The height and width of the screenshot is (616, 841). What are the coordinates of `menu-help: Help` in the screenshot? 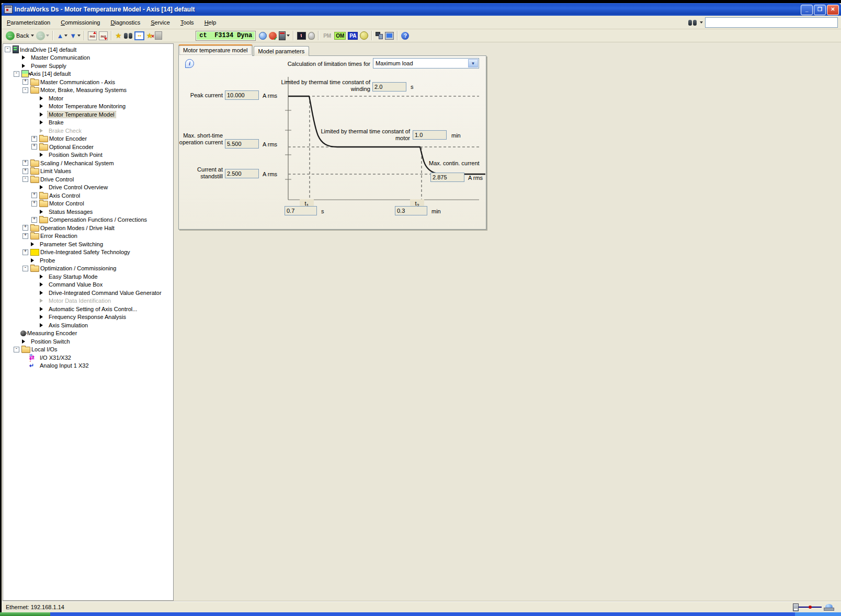 It's located at (210, 22).